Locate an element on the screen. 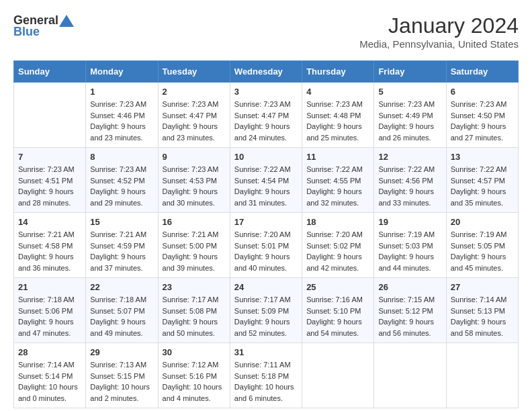 Image resolution: width=532 pixels, height=411 pixels. calendar-cell: 19Sunrise: 7:19 AMSunset: 5:03 PMDayligh… is located at coordinates (410, 246).